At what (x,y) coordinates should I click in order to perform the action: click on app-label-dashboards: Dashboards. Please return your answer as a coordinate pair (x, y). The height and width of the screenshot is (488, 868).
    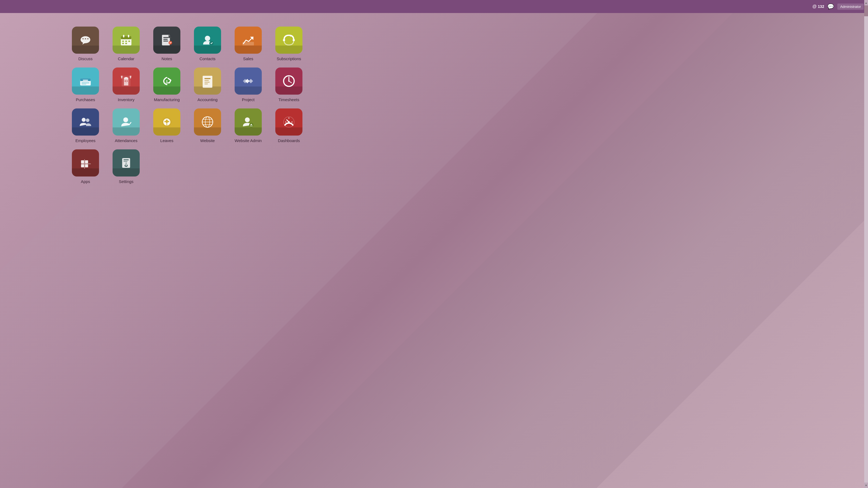
    Looking at the image, I should click on (289, 141).